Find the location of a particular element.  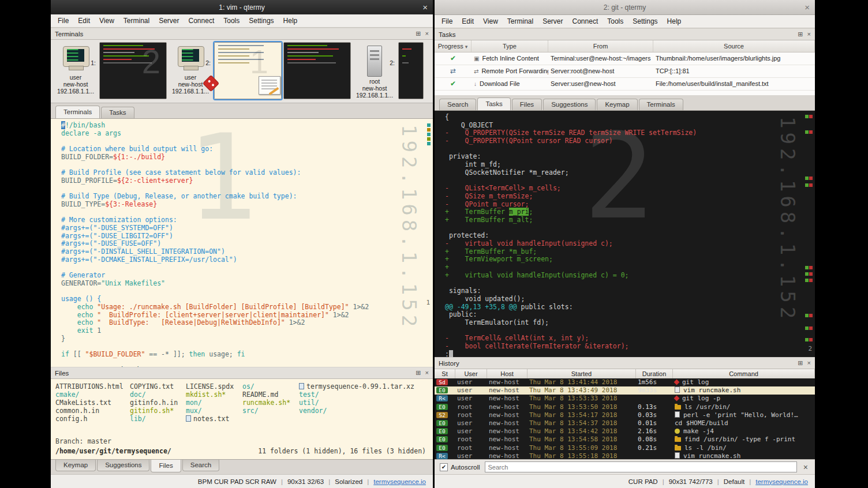

file-item: LICENSE.spdx is located at coordinates (210, 386).